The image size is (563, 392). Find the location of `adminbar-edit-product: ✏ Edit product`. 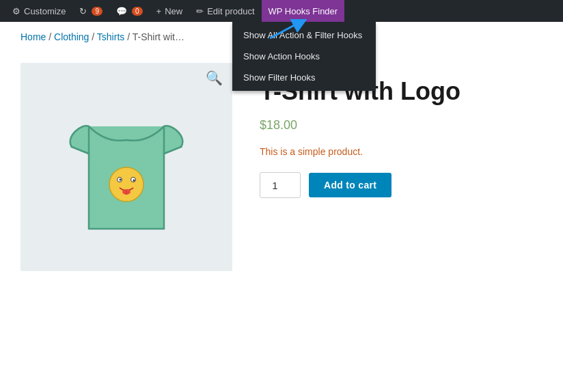

adminbar-edit-product: ✏ Edit product is located at coordinates (225, 11).